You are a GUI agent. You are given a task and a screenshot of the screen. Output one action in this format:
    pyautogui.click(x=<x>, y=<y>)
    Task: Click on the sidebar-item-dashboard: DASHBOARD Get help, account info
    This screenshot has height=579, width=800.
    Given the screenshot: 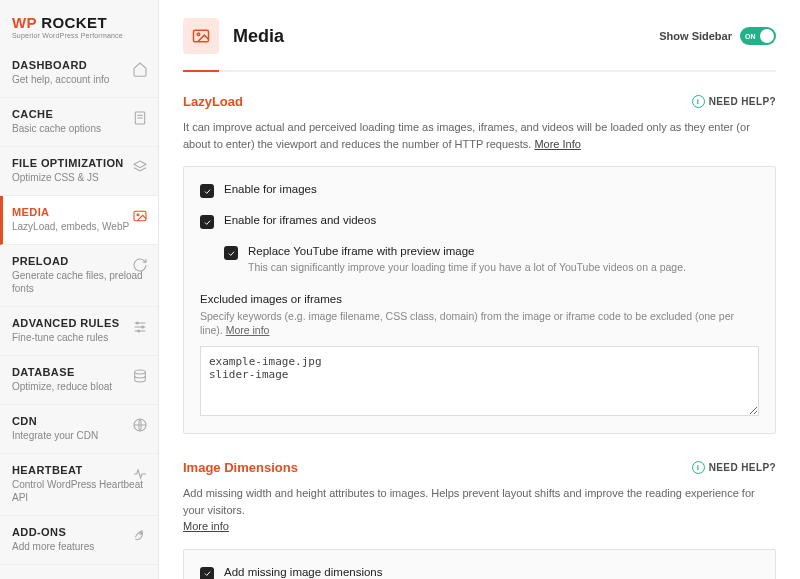 What is the action you would take?
    pyautogui.click(x=79, y=74)
    